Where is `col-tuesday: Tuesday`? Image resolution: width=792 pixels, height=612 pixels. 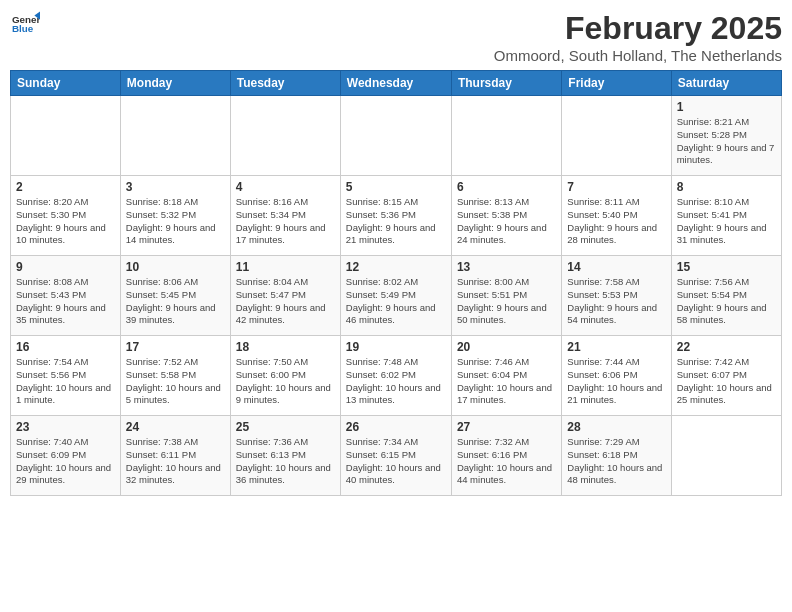 col-tuesday: Tuesday is located at coordinates (285, 84).